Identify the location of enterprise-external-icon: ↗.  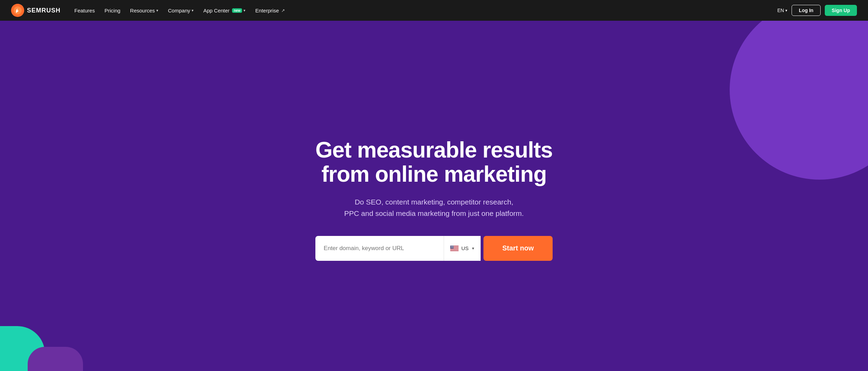
(283, 10).